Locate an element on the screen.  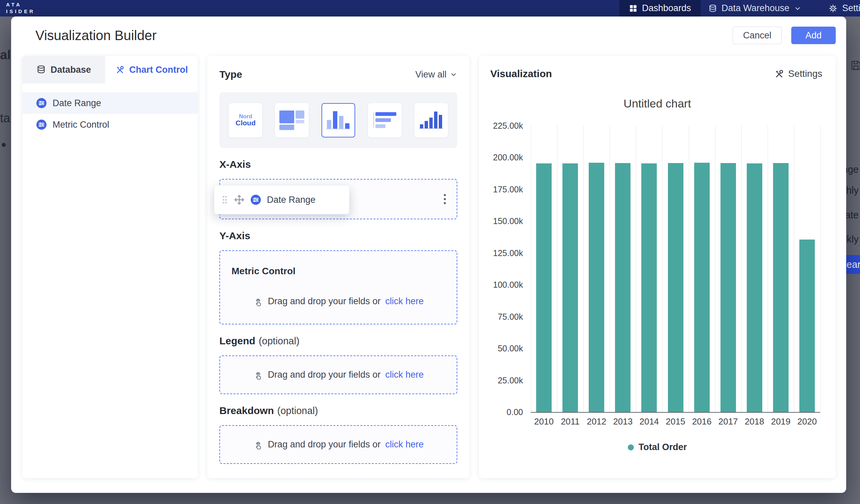
x-axis-tick-label: 2020 is located at coordinates (807, 421).